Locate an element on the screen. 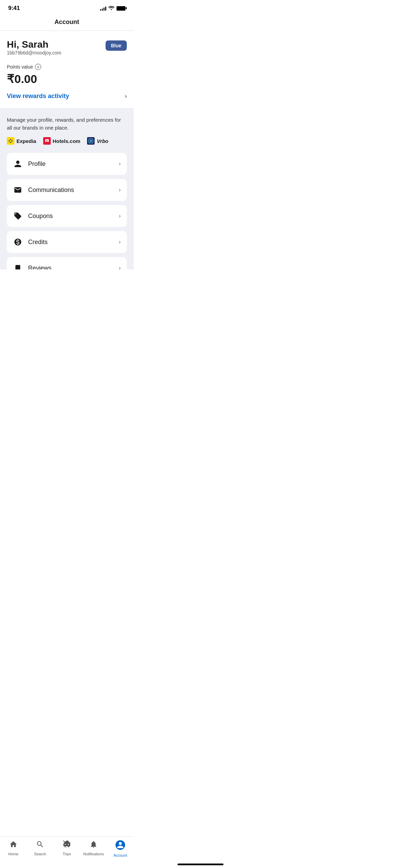 The image size is (401, 868). reviews-label: Reviews is located at coordinates (40, 267).